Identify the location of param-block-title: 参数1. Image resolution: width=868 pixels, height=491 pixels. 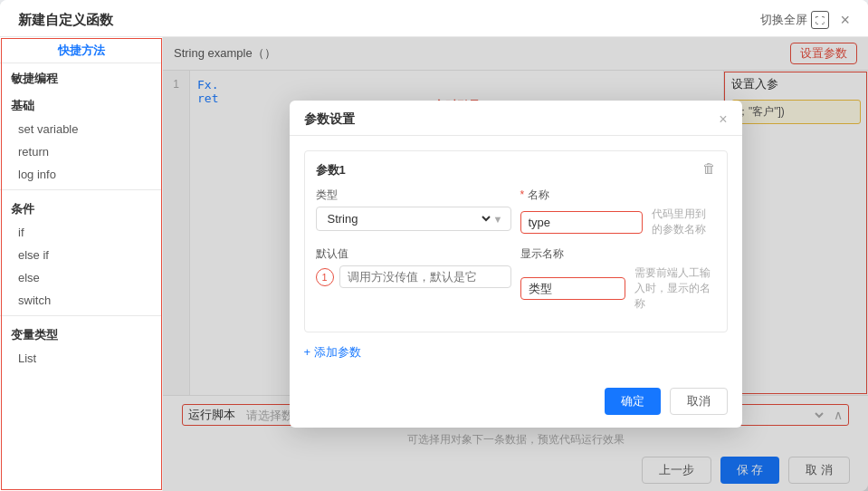
(516, 170).